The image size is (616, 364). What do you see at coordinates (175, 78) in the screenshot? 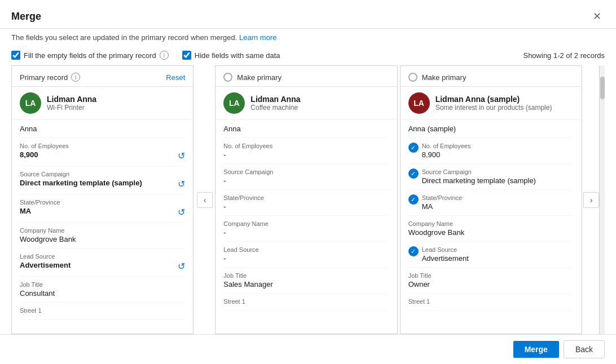
I see `reset-button: Reset` at bounding box center [175, 78].